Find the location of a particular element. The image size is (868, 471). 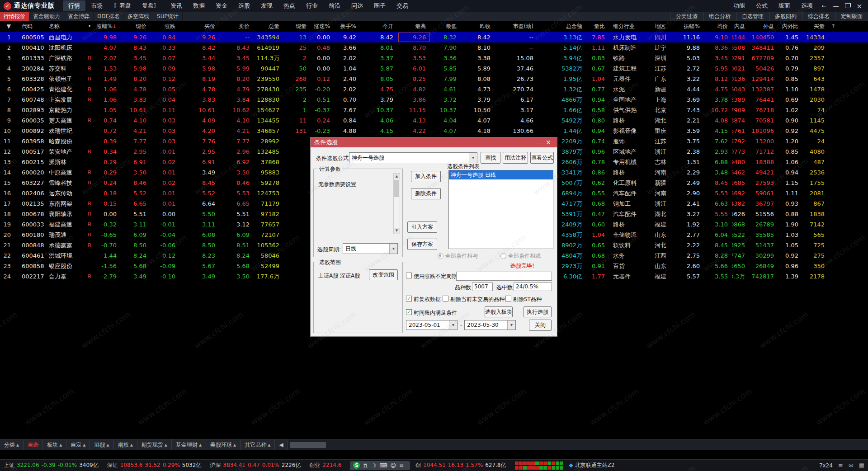

menu-item-资讯: 资讯 is located at coordinates (176, 6).